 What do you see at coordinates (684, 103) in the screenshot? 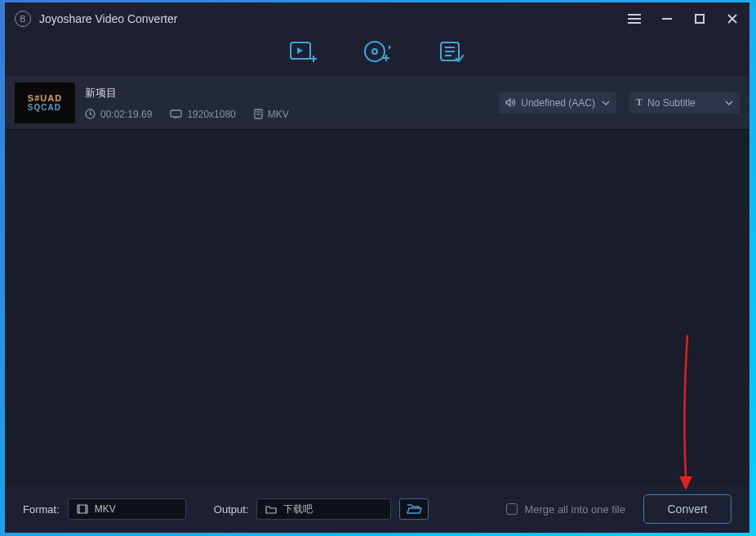
I see `subtitle-select: T No Subtitle` at bounding box center [684, 103].